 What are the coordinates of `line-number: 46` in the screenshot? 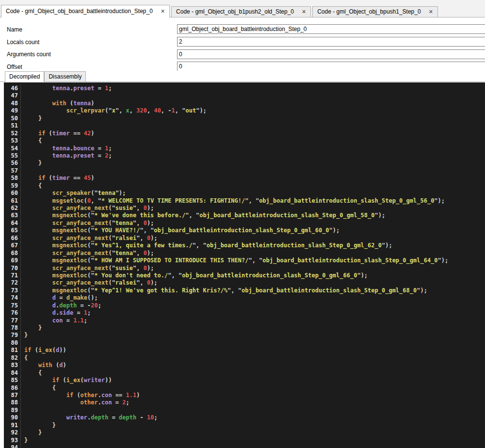 It's located at (13, 88).